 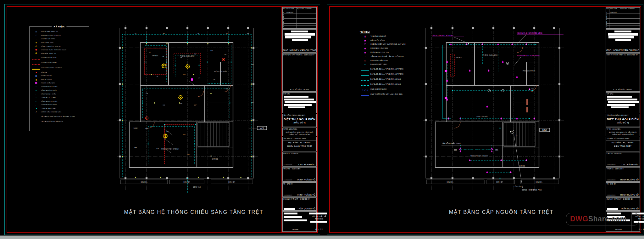 What do you see at coordinates (227, 89) in the screenshot?
I see `svg-text: WC` at bounding box center [227, 89].